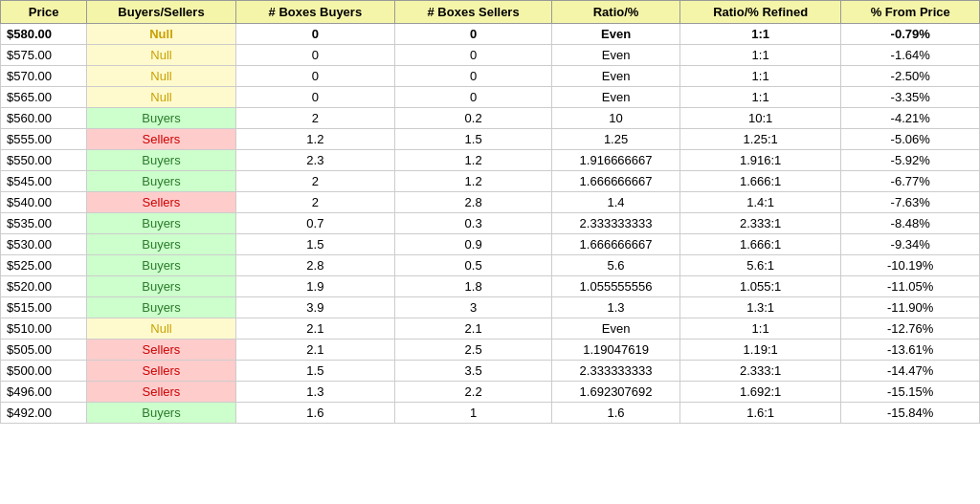  What do you see at coordinates (474, 392) in the screenshot?
I see `boxes-sellers-cell: 2.2` at bounding box center [474, 392].